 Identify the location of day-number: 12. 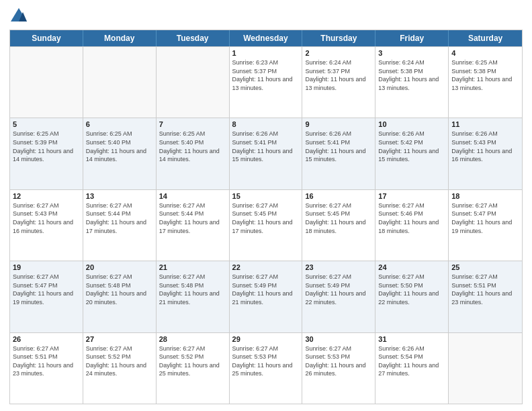
(46, 196).